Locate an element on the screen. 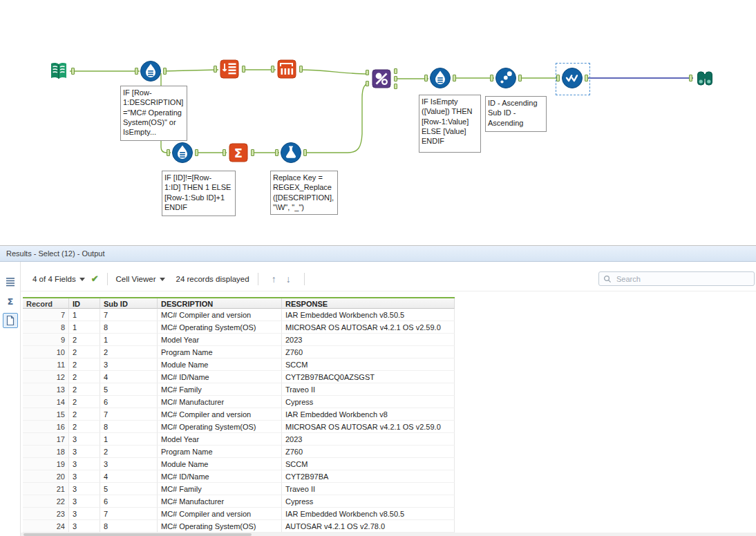  table-cell: 11 is located at coordinates (46, 365).